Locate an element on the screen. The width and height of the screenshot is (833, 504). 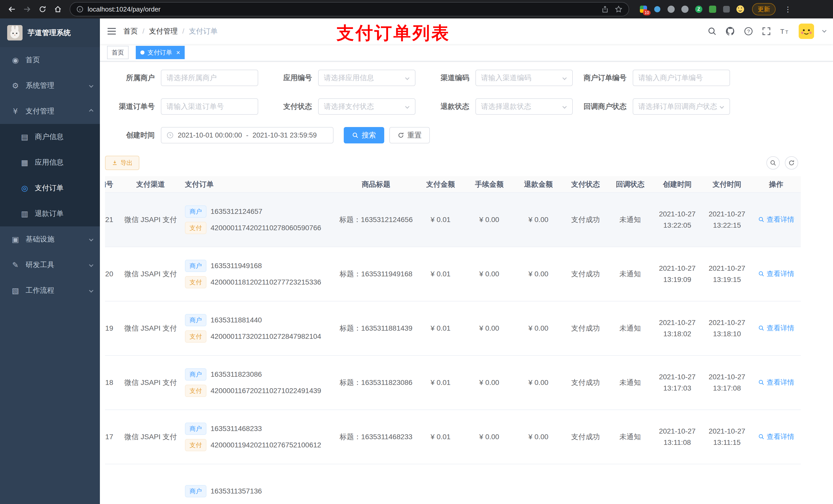
channel-order-no-field is located at coordinates (210, 106).